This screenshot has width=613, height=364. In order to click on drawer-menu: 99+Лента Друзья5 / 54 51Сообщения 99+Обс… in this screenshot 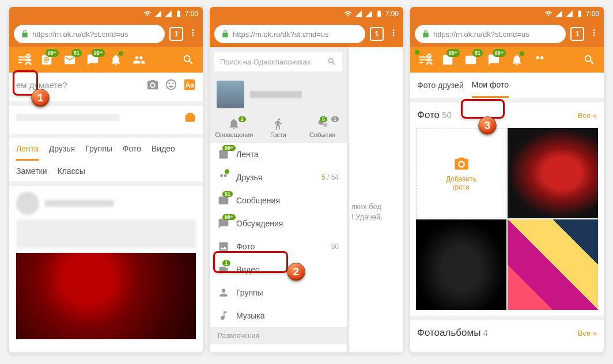, I will do `click(278, 248)`.